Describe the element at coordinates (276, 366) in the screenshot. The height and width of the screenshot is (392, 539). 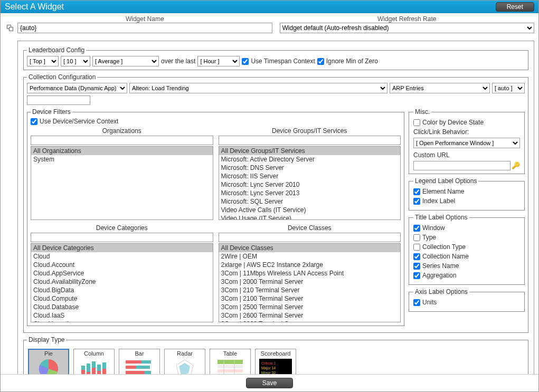
I see `scoreboard-icon: Critical 3Major 14Minor 32Healthy 170` at that location.